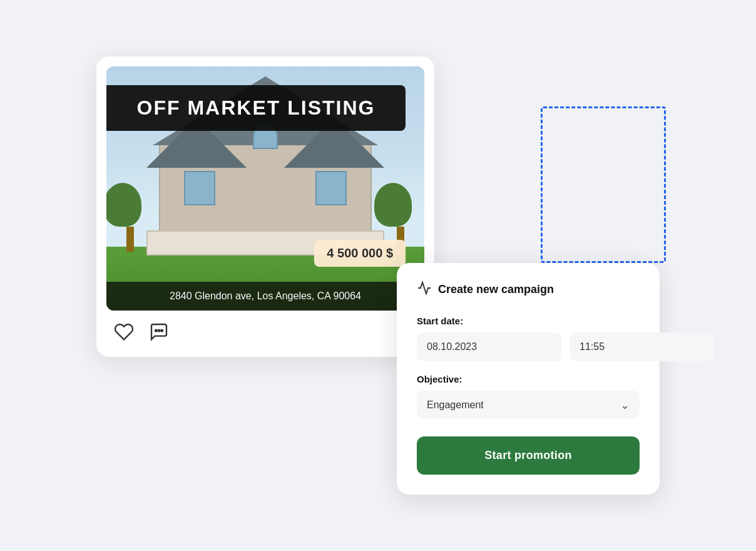 The image size is (756, 551). Describe the element at coordinates (489, 347) in the screenshot. I see `date-input` at that location.